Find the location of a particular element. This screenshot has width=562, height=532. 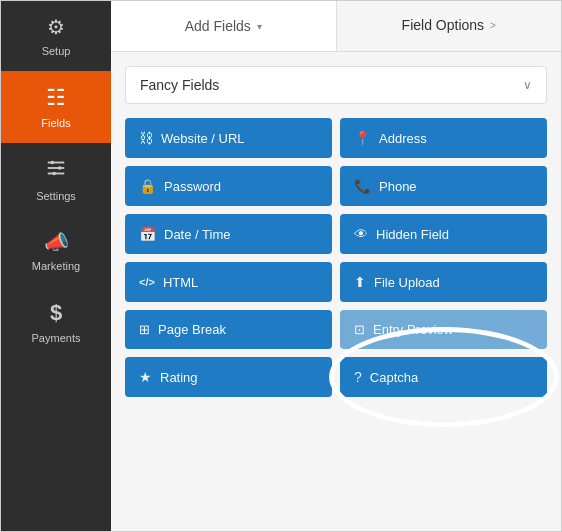

phone-button: 📞 Phone is located at coordinates (444, 186).